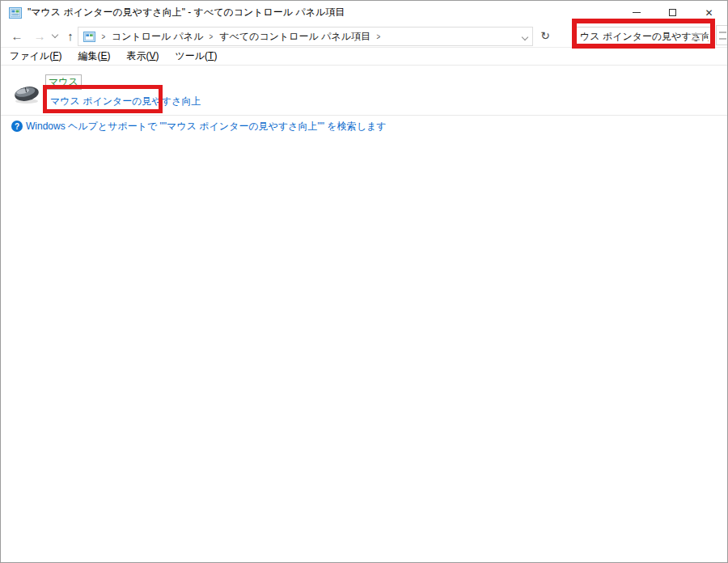 The height and width of the screenshot is (563, 728). I want to click on result-item-box: マウス, so click(63, 83).